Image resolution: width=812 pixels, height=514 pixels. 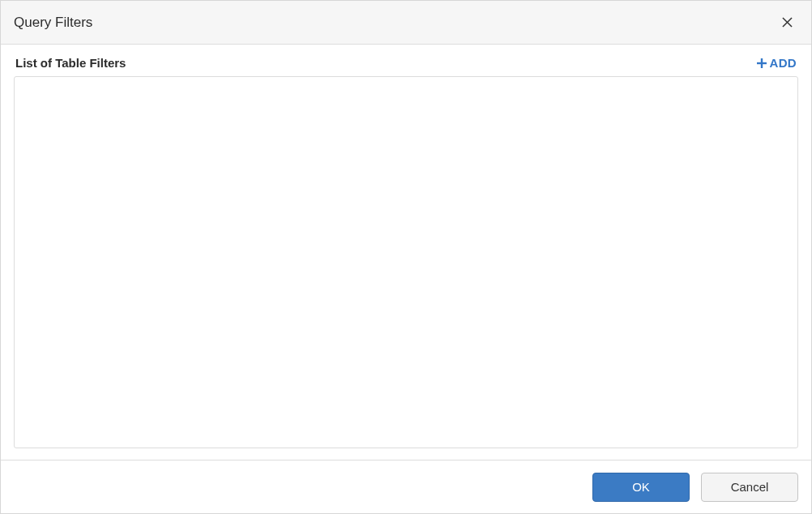 I want to click on body-header: List of Table Filters ADD, so click(x=406, y=63).